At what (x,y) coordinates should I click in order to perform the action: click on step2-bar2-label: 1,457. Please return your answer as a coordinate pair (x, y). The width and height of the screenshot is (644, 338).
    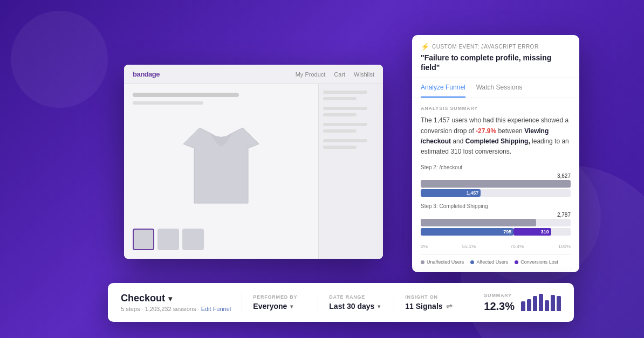
    Looking at the image, I should click on (472, 193).